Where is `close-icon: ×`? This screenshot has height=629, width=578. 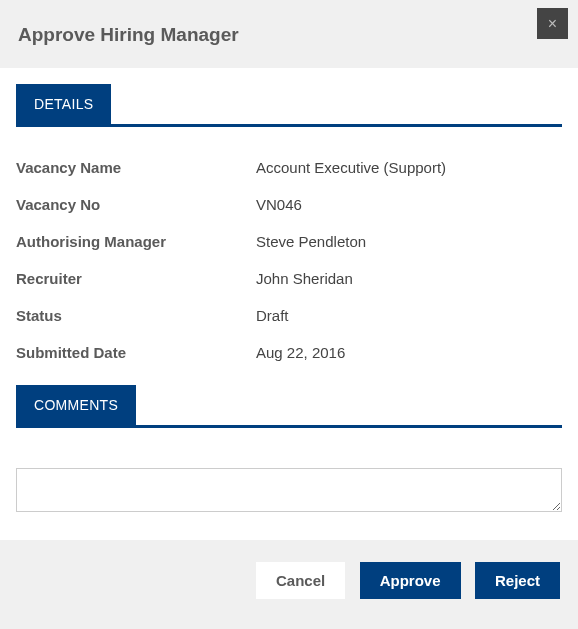
close-icon: × is located at coordinates (552, 24).